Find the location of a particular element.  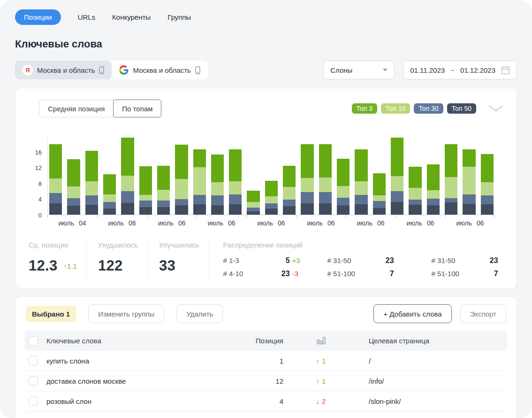

keyword-cell: купить слона is located at coordinates (141, 361).